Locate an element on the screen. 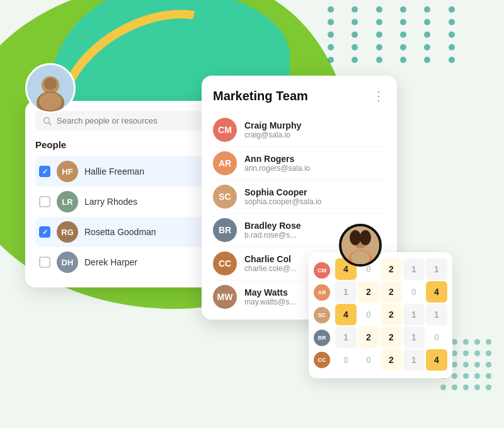  team-member-info: Ann Rogersann.rogers@sala.io is located at coordinates (315, 163).